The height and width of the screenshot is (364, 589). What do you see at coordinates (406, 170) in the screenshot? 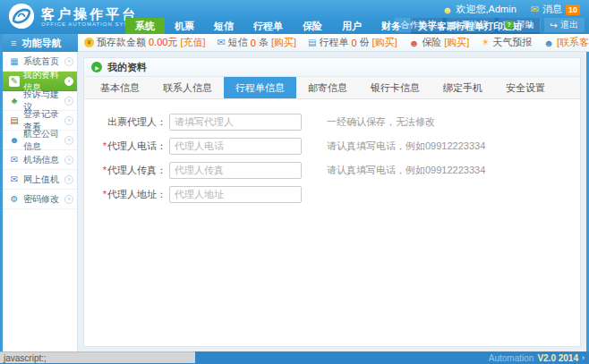
I see `agent-fax-hint: 请认真填写电话，例如09912223334` at bounding box center [406, 170].